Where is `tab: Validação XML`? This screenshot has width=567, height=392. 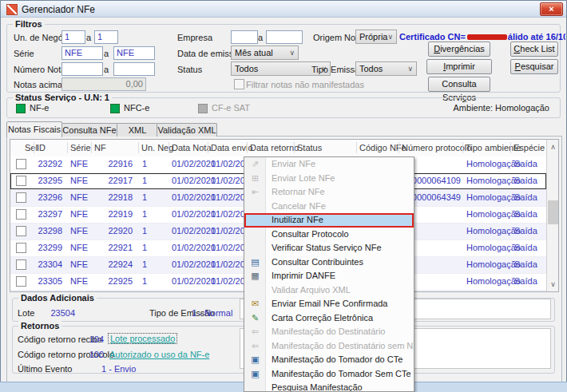 tab: Validação XML is located at coordinates (187, 129).